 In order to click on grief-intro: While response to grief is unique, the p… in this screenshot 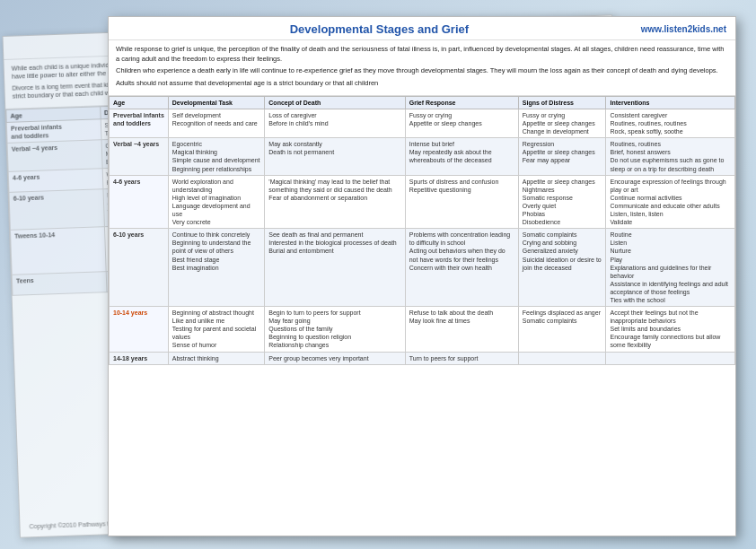, I will do `click(422, 68)`.